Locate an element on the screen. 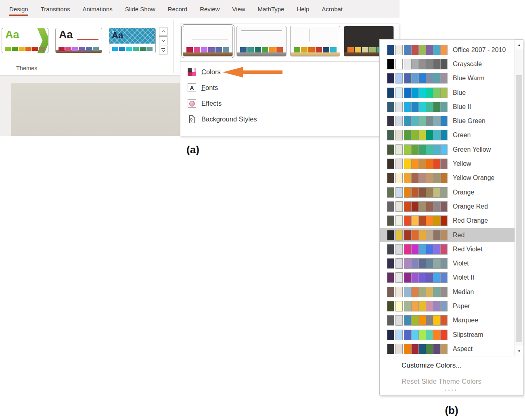  color-theme-red: Red is located at coordinates (447, 235).